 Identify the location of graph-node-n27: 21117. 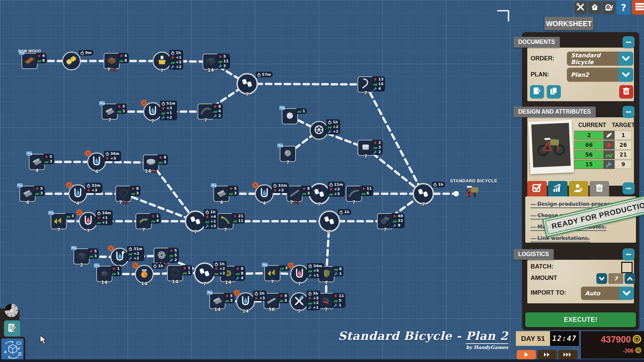
(225, 221).